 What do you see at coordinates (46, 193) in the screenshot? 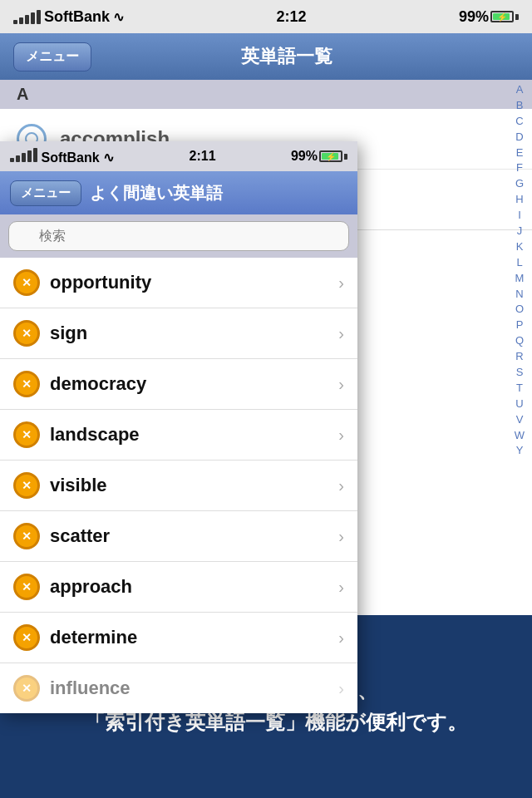
I see `fg-back-button: メニュー` at bounding box center [46, 193].